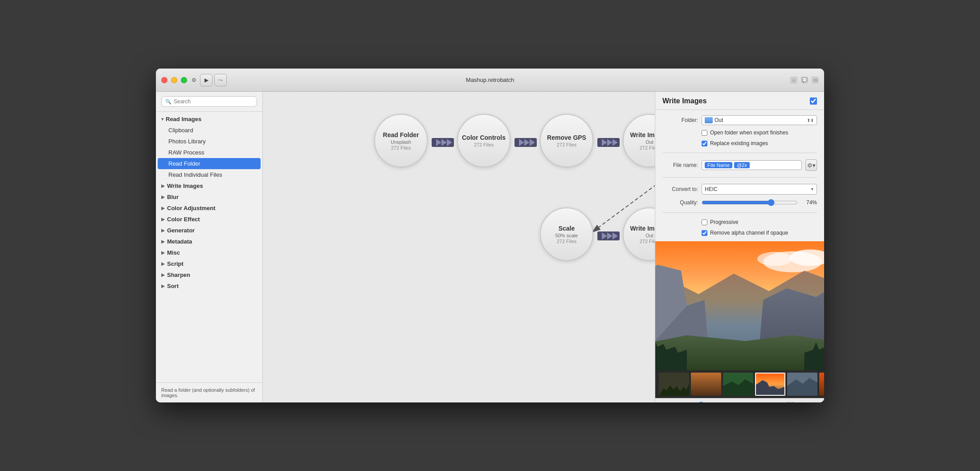  Describe the element at coordinates (804, 80) in the screenshot. I see `titlebar-controls: ⌕ 💬 ▭` at that location.